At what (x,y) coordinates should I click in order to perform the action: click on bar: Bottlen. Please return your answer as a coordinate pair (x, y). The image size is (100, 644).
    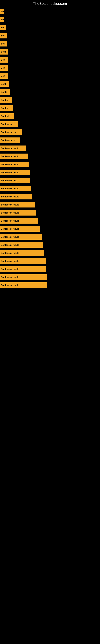
    Looking at the image, I should click on (6, 100).